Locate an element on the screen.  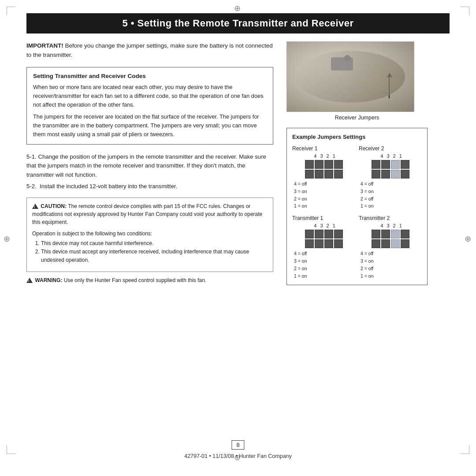
step2-text: Install the included 12-volt battery int… is located at coordinates (108, 186).